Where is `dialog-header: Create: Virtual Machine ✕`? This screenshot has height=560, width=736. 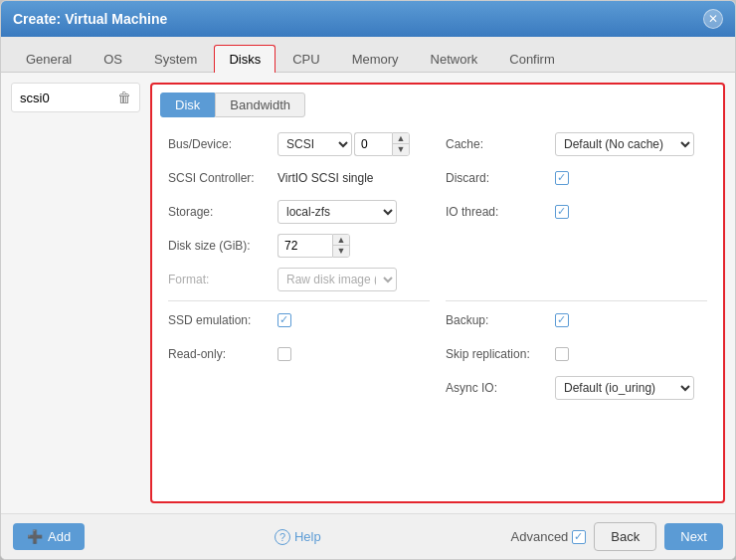 dialog-header: Create: Virtual Machine ✕ is located at coordinates (368, 19).